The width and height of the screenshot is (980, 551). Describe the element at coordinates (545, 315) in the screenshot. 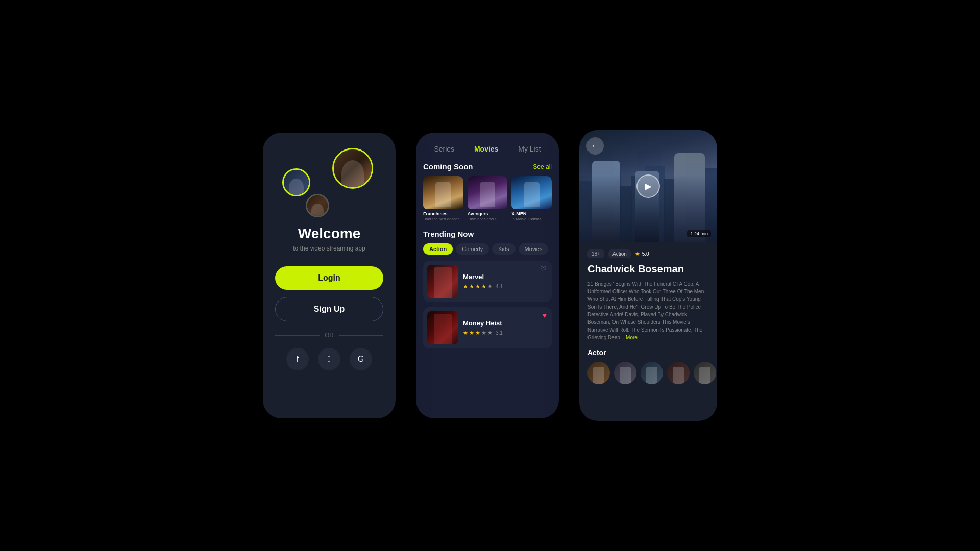

I see `heart-btn-moneyheist: ♥` at that location.